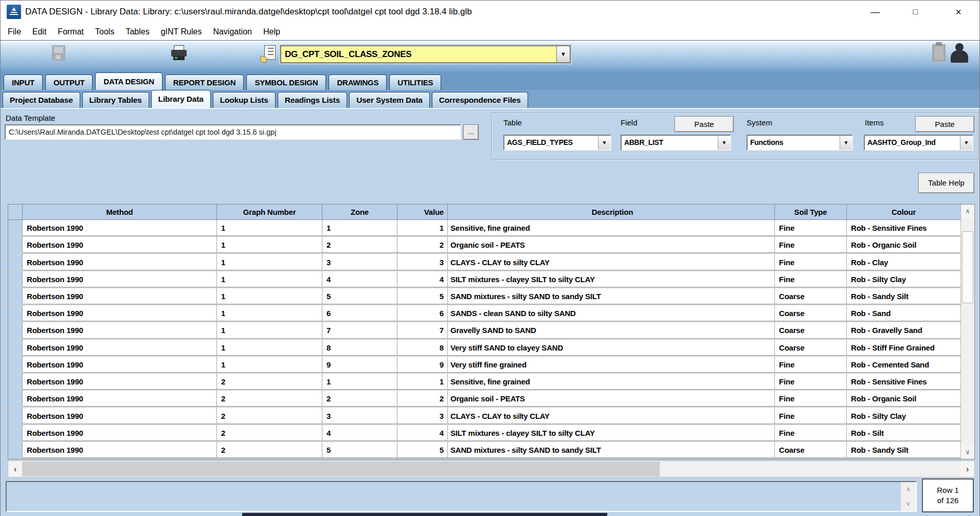 The image size is (980, 516). I want to click on system-dropdown: Functions ▼, so click(800, 143).